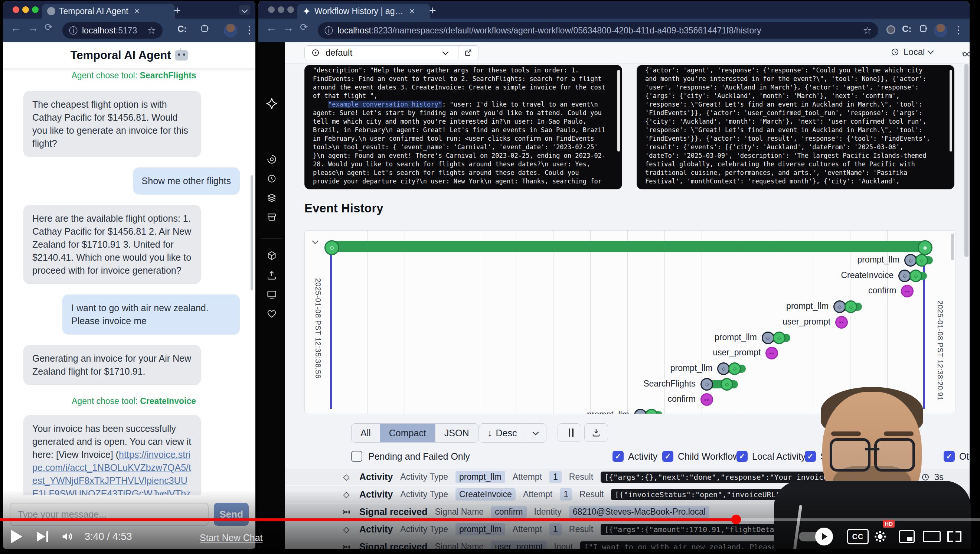 The height and width of the screenshot is (554, 980). I want to click on code-text: "description": "Help the user gather arg…, so click(463, 126).